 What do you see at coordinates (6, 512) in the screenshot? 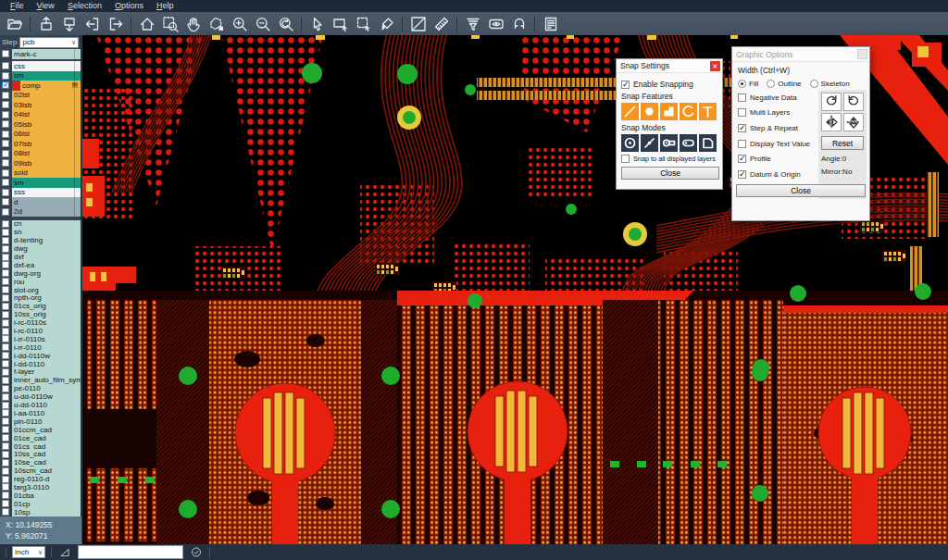
I see `layer-checkbox-10sp` at bounding box center [6, 512].